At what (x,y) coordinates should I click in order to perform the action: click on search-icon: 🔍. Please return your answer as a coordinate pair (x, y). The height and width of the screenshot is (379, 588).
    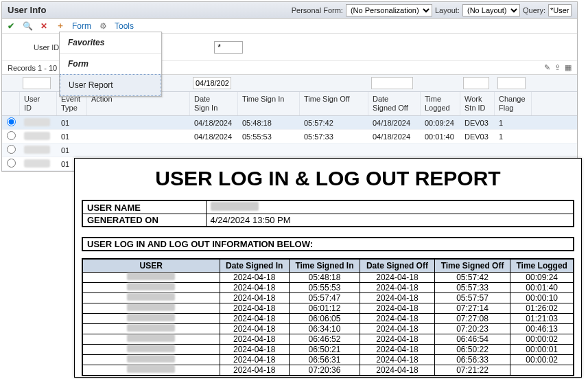
    Looking at the image, I should click on (27, 26).